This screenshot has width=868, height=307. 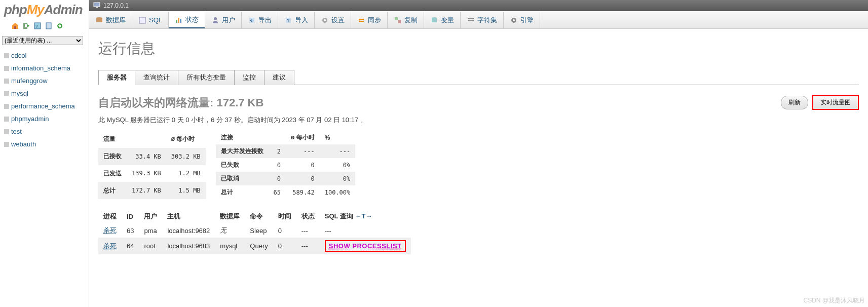 I want to click on conn-max-label: 最大并发连接数, so click(x=242, y=151).